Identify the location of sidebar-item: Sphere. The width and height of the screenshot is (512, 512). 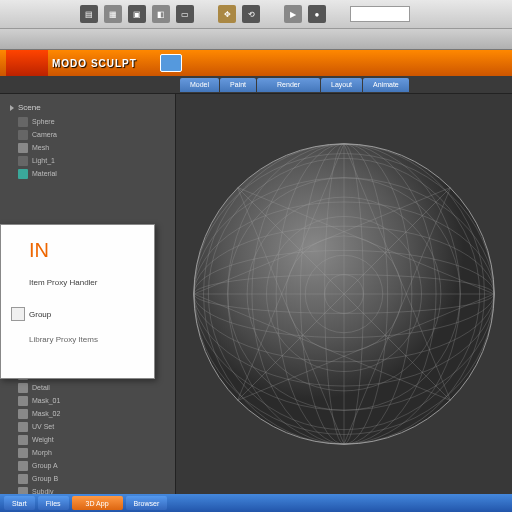
(88, 122).